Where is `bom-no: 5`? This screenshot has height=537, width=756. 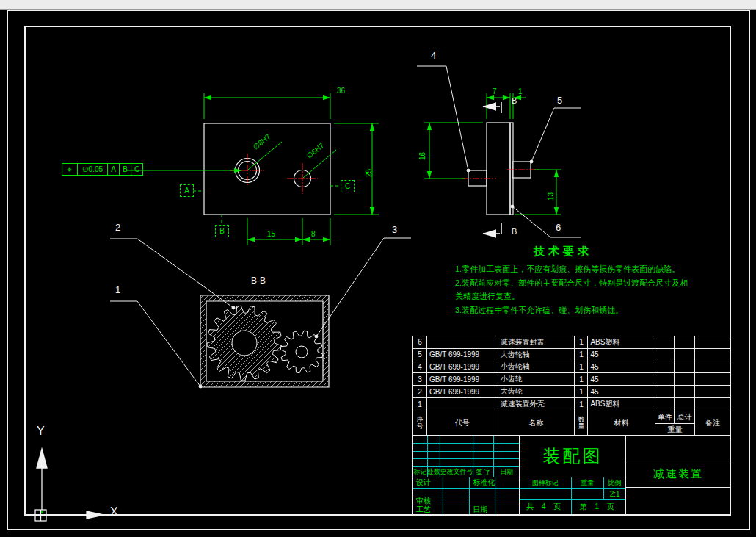 bom-no: 5 is located at coordinates (420, 355).